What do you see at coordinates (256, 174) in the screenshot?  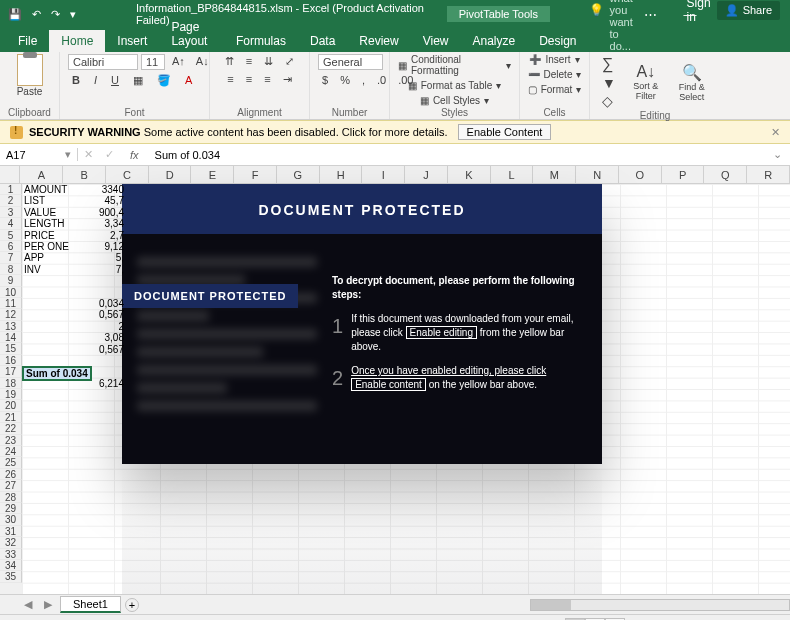 I see `col-head-F: F` at bounding box center [256, 174].